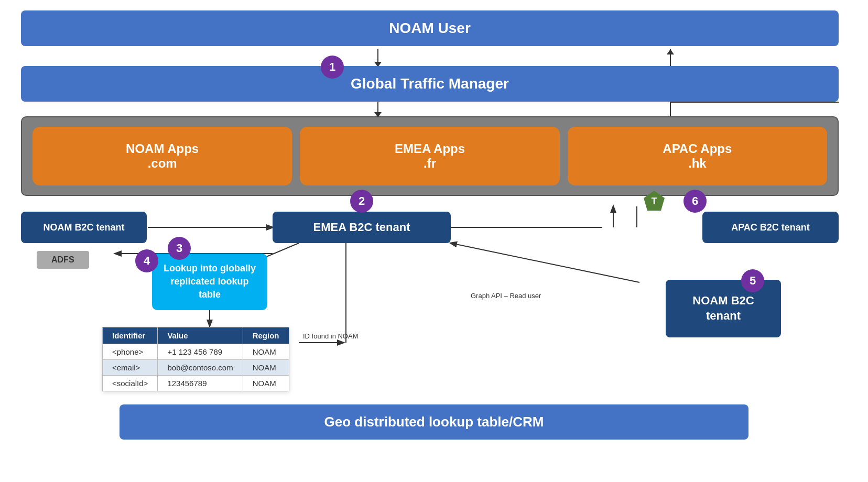 The width and height of the screenshot is (868, 482). I want to click on lookup-box: Lookup into globally replicated lookup t…, so click(210, 282).